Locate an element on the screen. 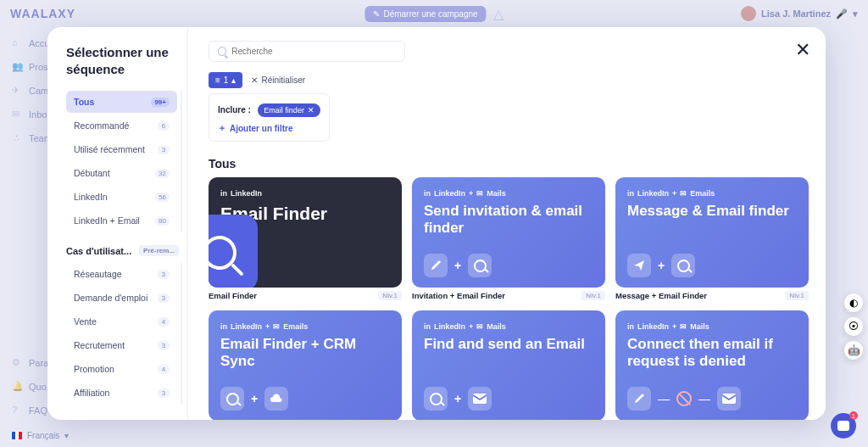 The width and height of the screenshot is (868, 447). usecase-badge: Pré-rem... is located at coordinates (159, 251).